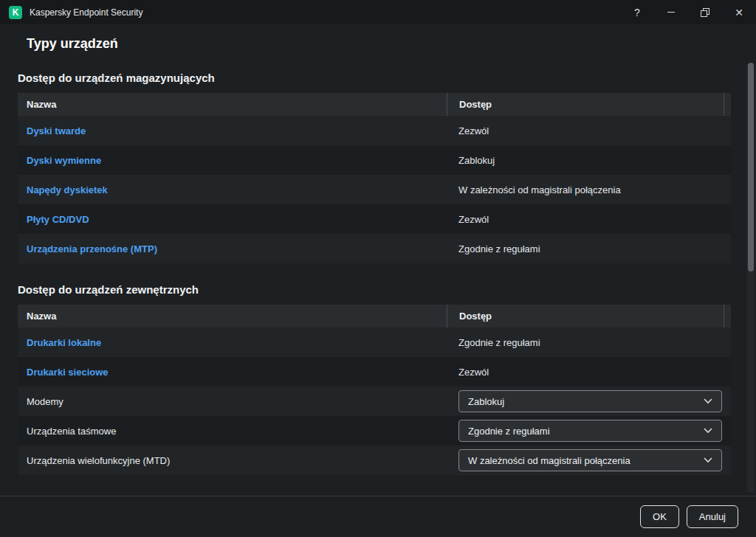 The height and width of the screenshot is (537, 756). Describe the element at coordinates (98, 460) in the screenshot. I see `device-type-label: Urządzenia wielofunkcyjne (MTD)` at that location.